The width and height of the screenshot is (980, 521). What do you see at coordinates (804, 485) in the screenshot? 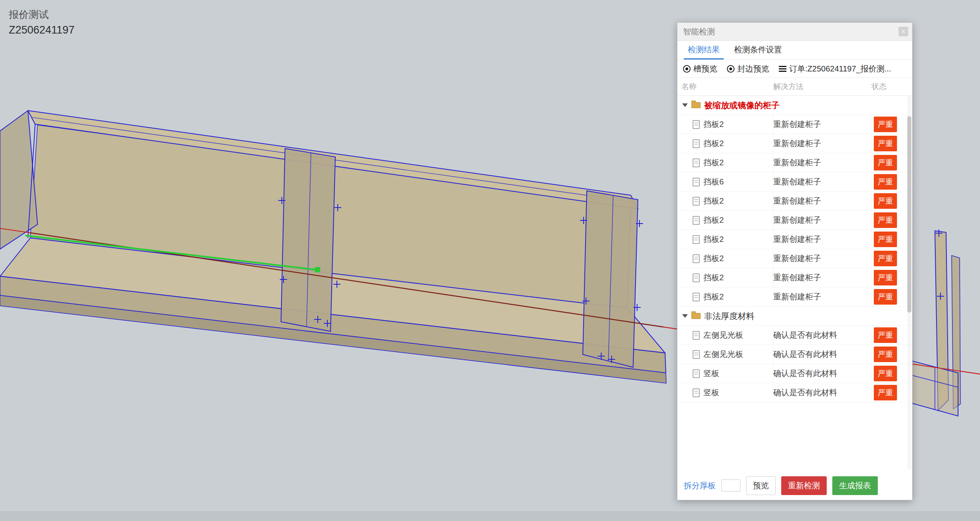
I see `redetect-button: 重新检测` at bounding box center [804, 485].